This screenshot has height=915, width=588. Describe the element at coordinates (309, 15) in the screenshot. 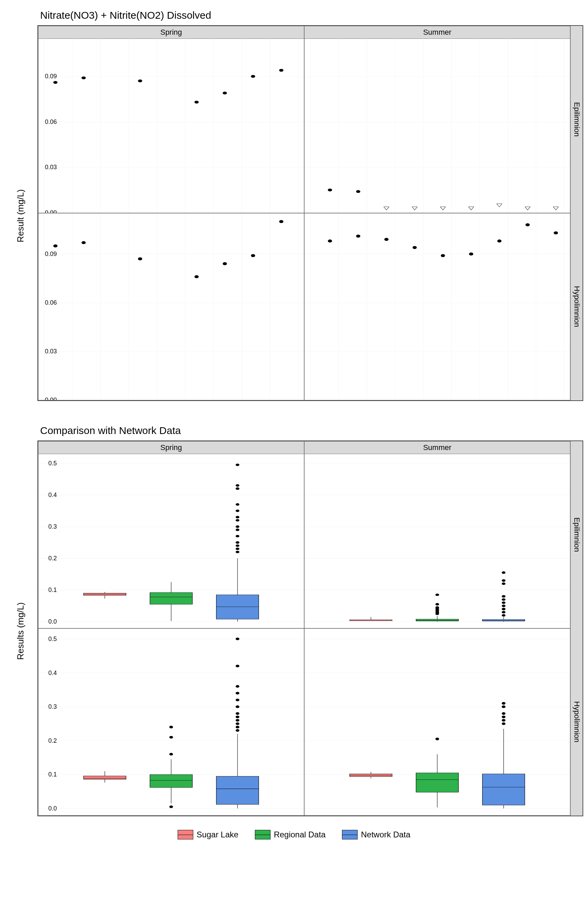

I see `chart-title-1: Nitrate(NO3) + Nitrite(NO2) Dissolved` at that location.